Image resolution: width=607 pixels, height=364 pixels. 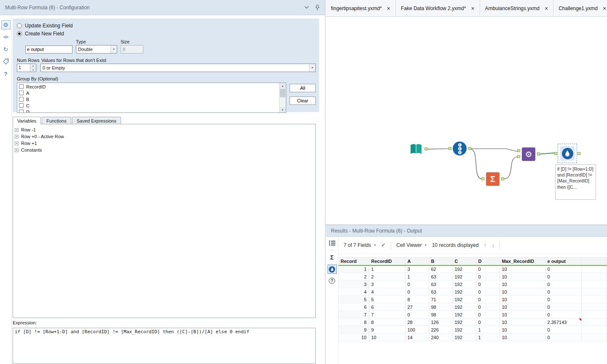 I want to click on row-number-cell: 10, so click(x=354, y=337).